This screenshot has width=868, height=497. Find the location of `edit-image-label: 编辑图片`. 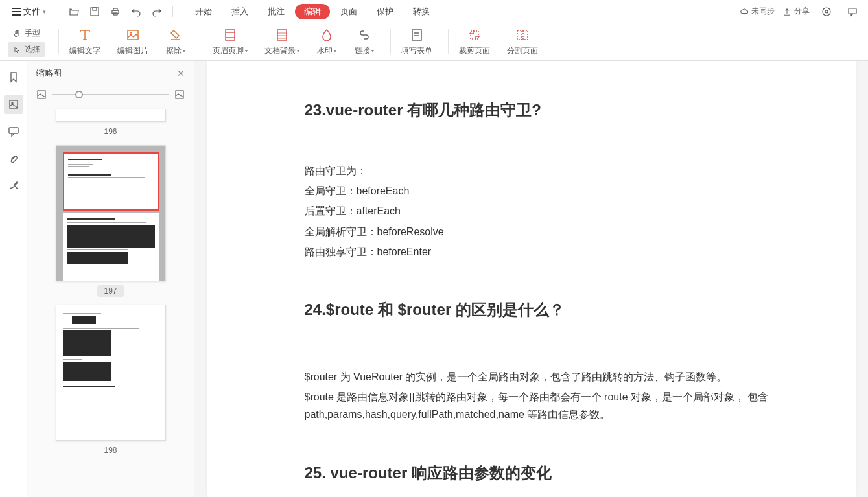

edit-image-label: 编辑图片 is located at coordinates (133, 51).